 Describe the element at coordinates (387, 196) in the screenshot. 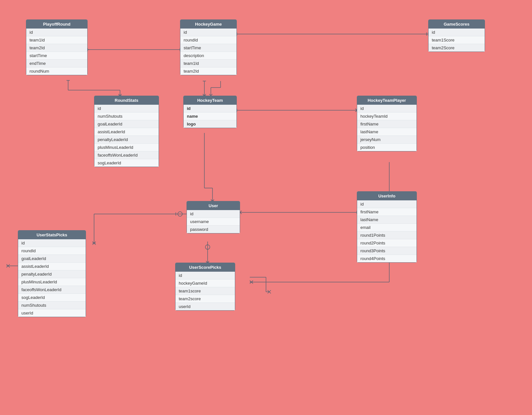

I see `entity-header-user-info: UserInfo` at that location.